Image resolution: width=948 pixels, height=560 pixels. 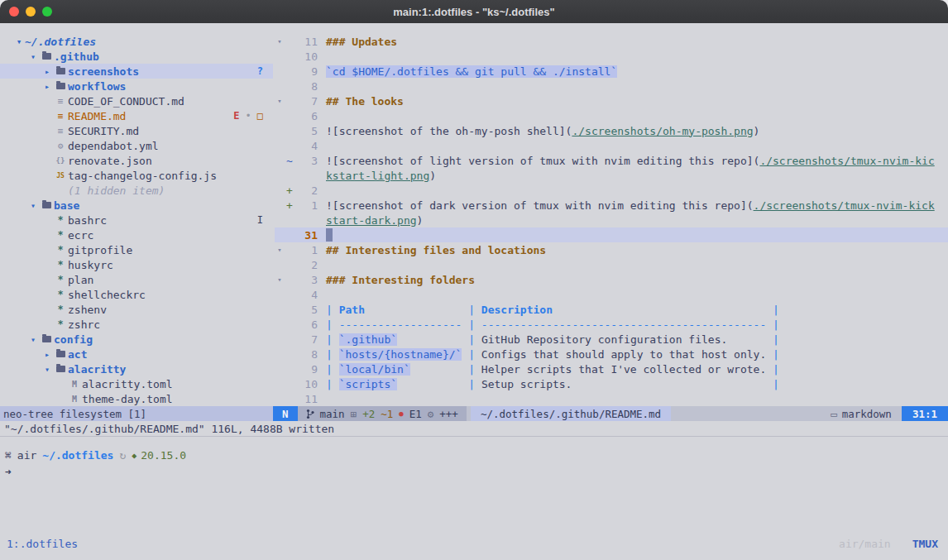 What do you see at coordinates (136, 190) in the screenshot?
I see `tree-item-1-hidden-item: (1 hidden item)` at bounding box center [136, 190].